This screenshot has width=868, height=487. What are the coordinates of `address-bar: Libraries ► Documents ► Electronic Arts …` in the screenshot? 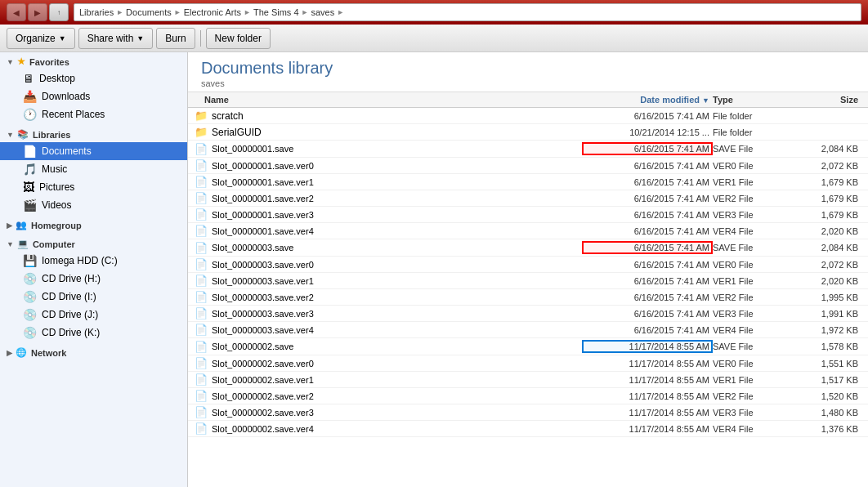 It's located at (468, 12).